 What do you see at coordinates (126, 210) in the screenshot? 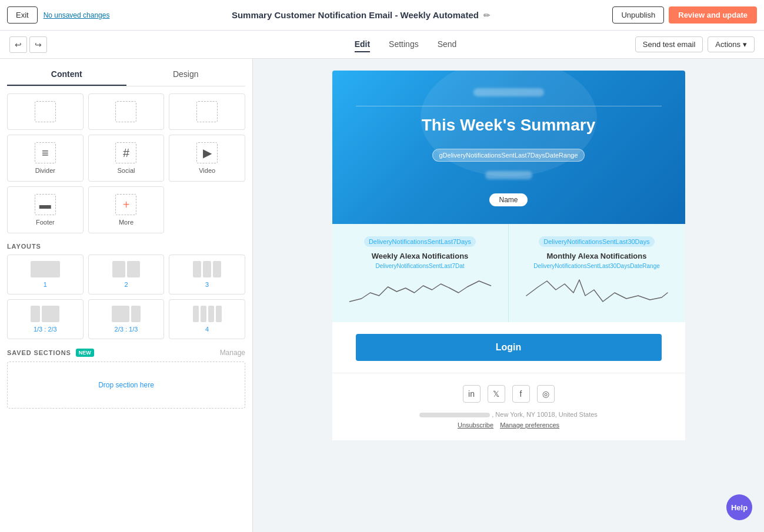
I see `block-item-more: + More` at bounding box center [126, 210].